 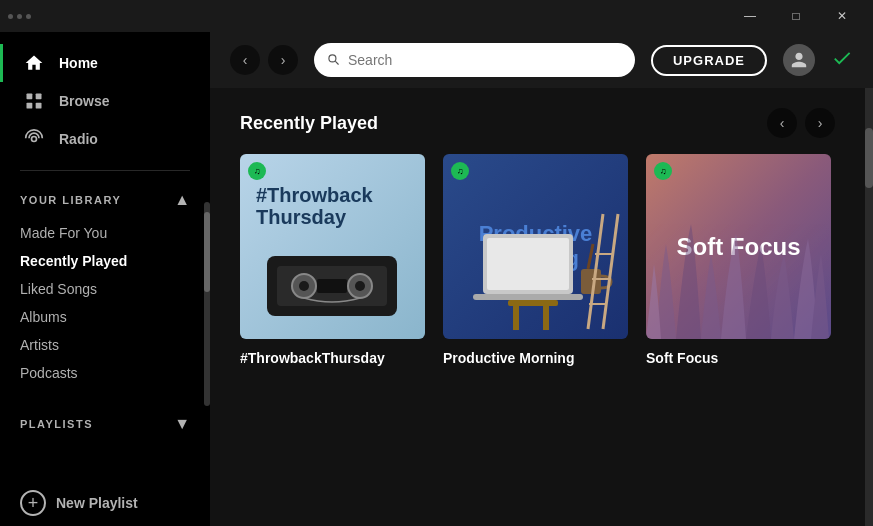 What do you see at coordinates (842, 60) in the screenshot?
I see `check-icon` at bounding box center [842, 60].